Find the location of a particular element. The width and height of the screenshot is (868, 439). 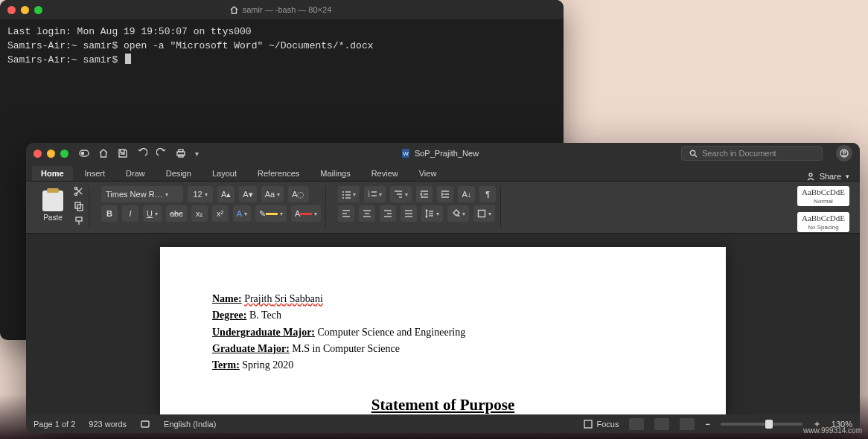

align-right-icon is located at coordinates (388, 214).